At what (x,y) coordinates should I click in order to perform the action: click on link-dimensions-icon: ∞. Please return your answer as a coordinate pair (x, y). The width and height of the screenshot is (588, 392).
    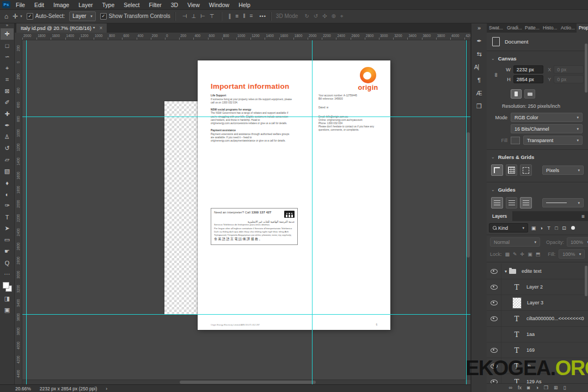
    Looking at the image, I should click on (497, 75).